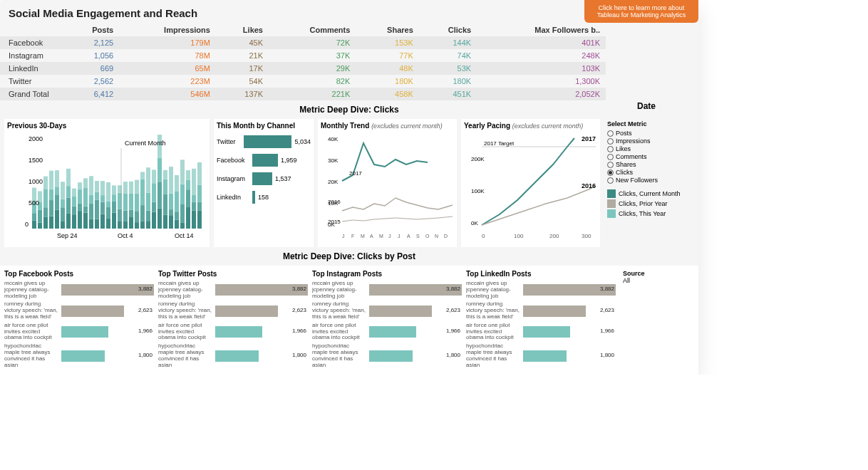 This screenshot has width=868, height=470. What do you see at coordinates (303, 94) in the screenshot?
I see `table-row: Grand Total6,412546M137K221K458K451K2,05…` at bounding box center [303, 94].